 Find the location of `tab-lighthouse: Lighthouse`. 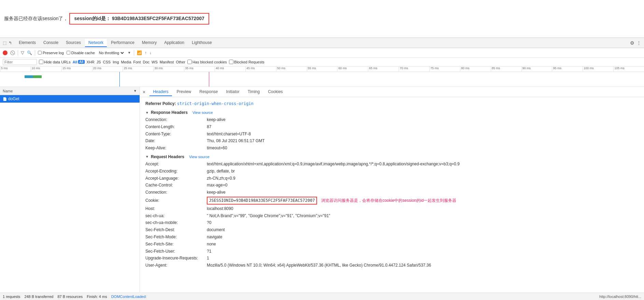

tab-lighthouse: Lighthouse is located at coordinates (202, 43).